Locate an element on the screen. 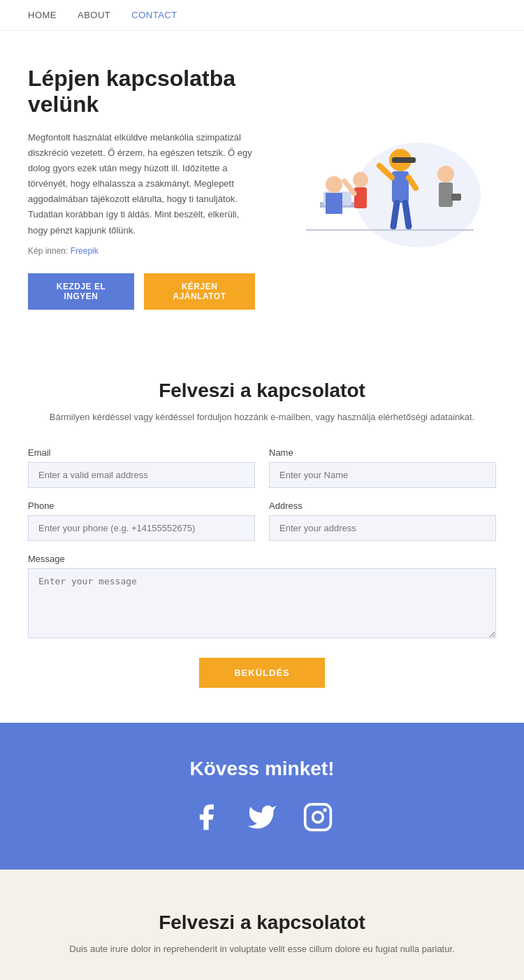 The image size is (524, 980). navigation: HOME ABOUT CONTACT is located at coordinates (262, 15).